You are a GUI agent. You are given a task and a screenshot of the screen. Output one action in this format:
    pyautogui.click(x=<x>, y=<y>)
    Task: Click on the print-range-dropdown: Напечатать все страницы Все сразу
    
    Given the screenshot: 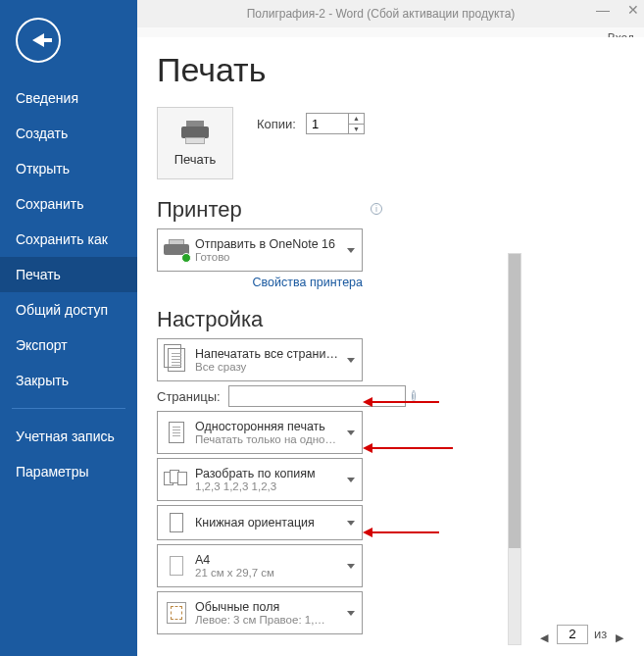 What is the action you would take?
    pyautogui.click(x=260, y=360)
    